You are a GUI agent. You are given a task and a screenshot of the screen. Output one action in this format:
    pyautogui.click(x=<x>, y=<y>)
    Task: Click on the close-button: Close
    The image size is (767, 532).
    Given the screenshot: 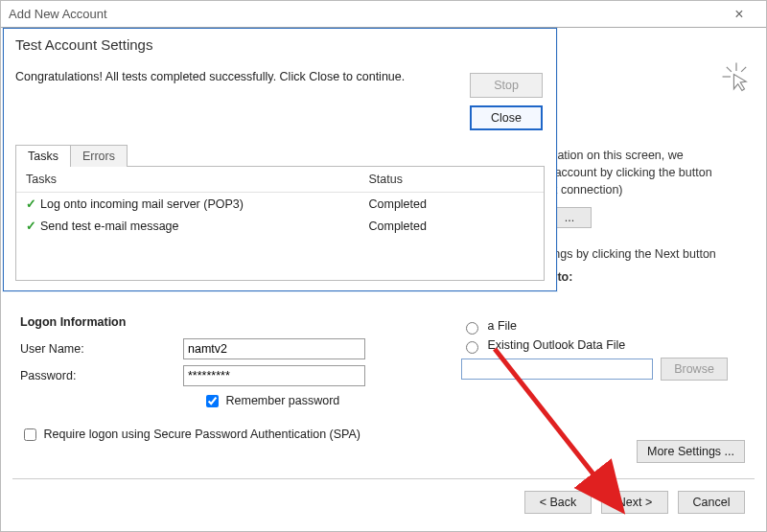 What is the action you would take?
    pyautogui.click(x=506, y=118)
    